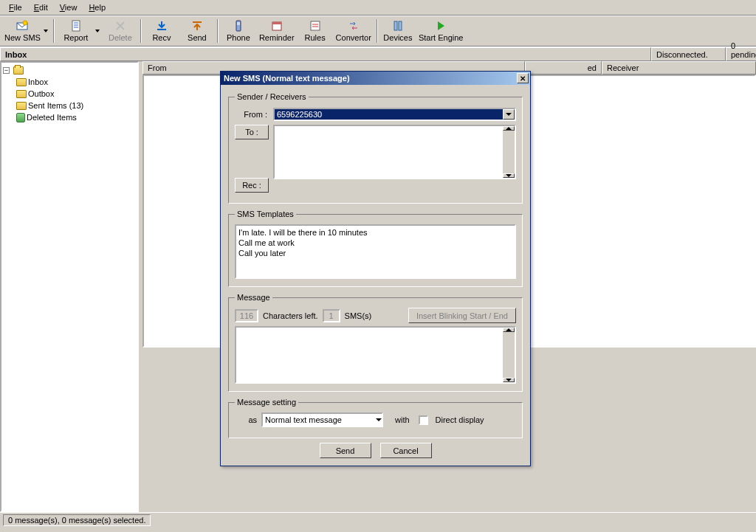 This screenshot has width=756, height=532. Describe the element at coordinates (375, 148) in the screenshot. I see `group-sender-receivers: Sender / Receivers From : 6596225630 To …` at that location.